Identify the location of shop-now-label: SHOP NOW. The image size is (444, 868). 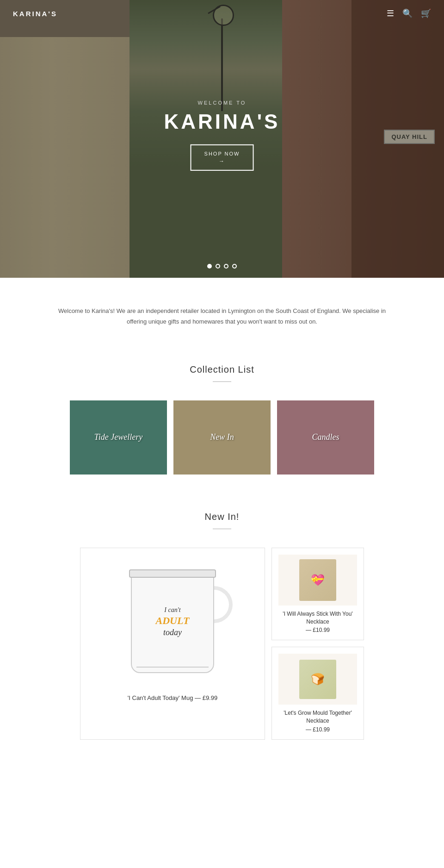
(222, 154).